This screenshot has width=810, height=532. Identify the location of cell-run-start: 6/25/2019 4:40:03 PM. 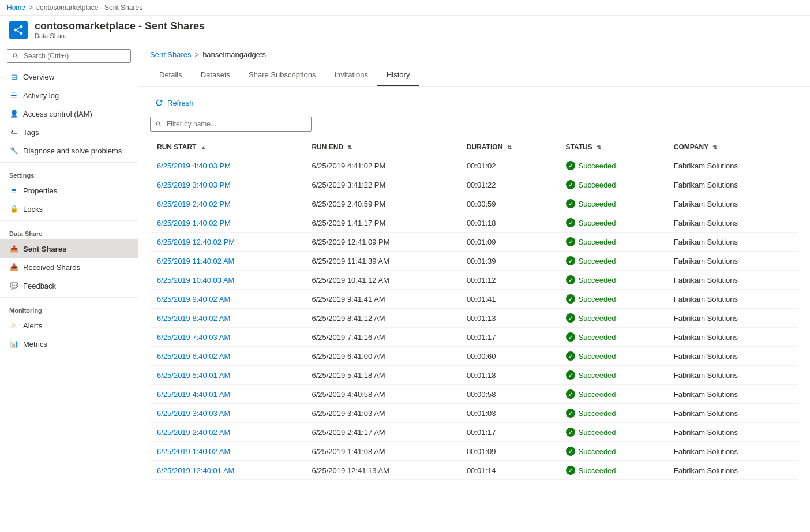
(227, 166).